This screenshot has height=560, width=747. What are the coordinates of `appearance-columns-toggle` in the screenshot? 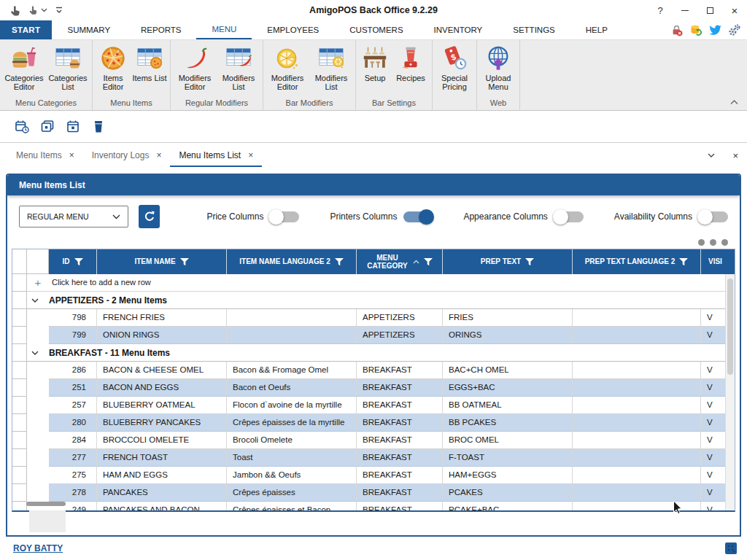 It's located at (569, 217).